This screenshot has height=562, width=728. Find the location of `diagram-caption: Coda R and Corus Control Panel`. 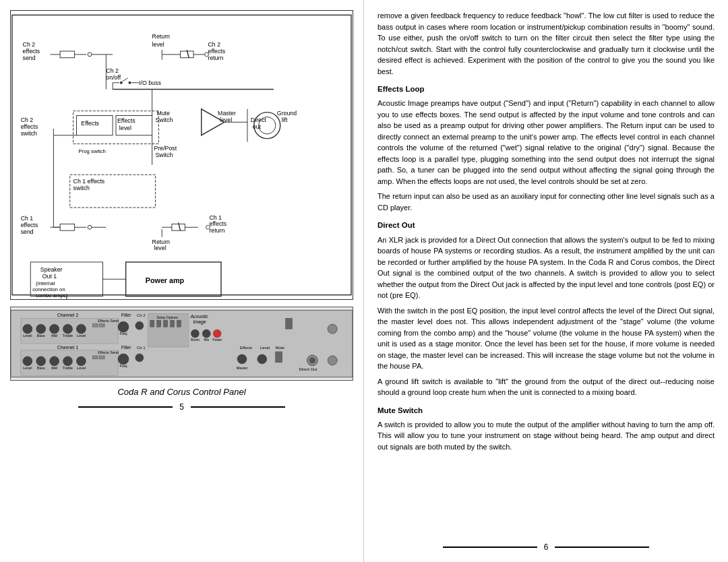

diagram-caption: Coda R and Corus Control Panel is located at coordinates (182, 392).